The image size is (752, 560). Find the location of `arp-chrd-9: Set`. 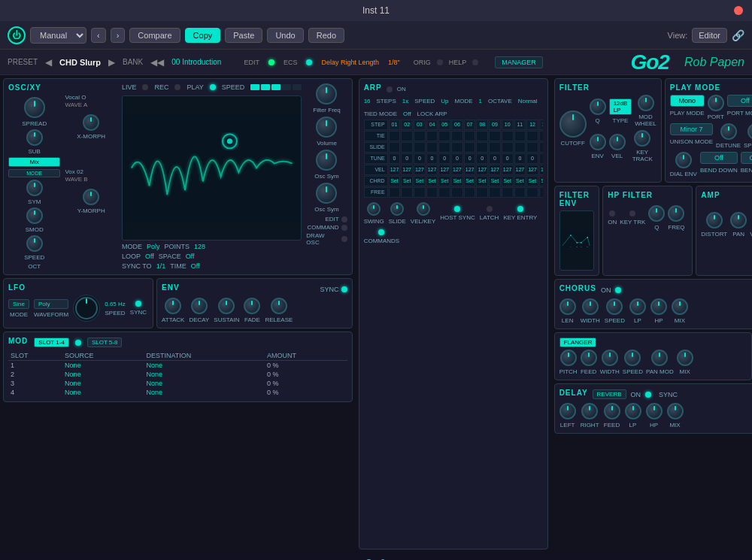

arp-chrd-9: Set is located at coordinates (495, 181).